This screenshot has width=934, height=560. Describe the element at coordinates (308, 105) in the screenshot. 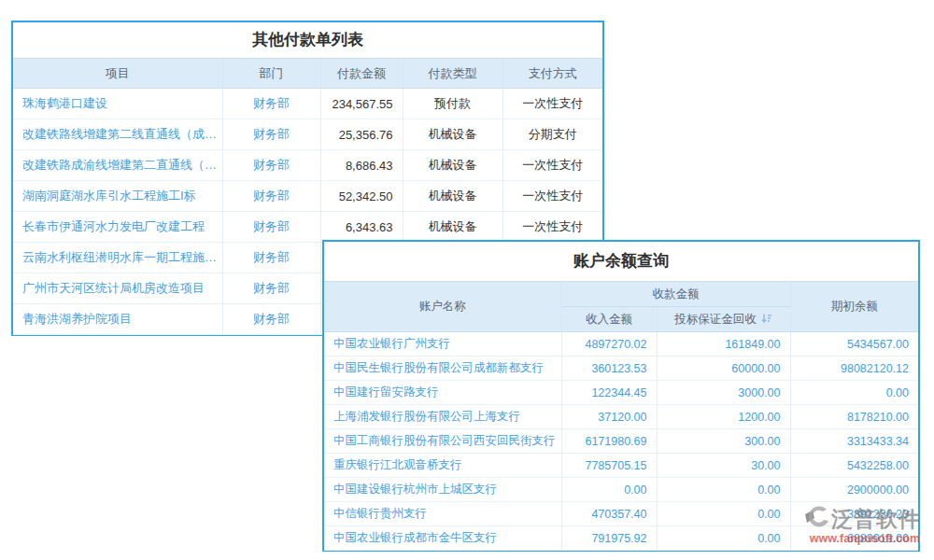

I see `payment-row: 珠海鹤港口建设财务部234,567.55预付款一次性支付` at that location.